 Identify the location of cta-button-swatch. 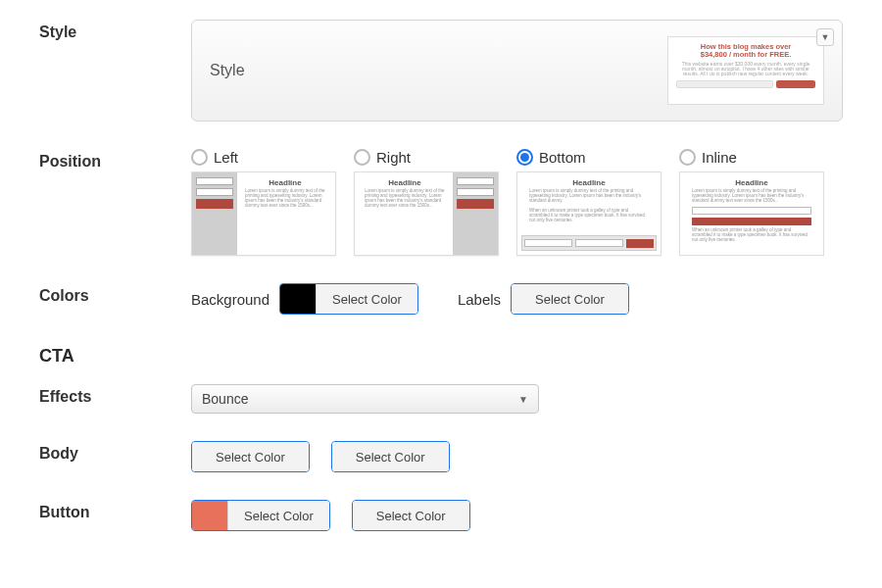
(210, 515).